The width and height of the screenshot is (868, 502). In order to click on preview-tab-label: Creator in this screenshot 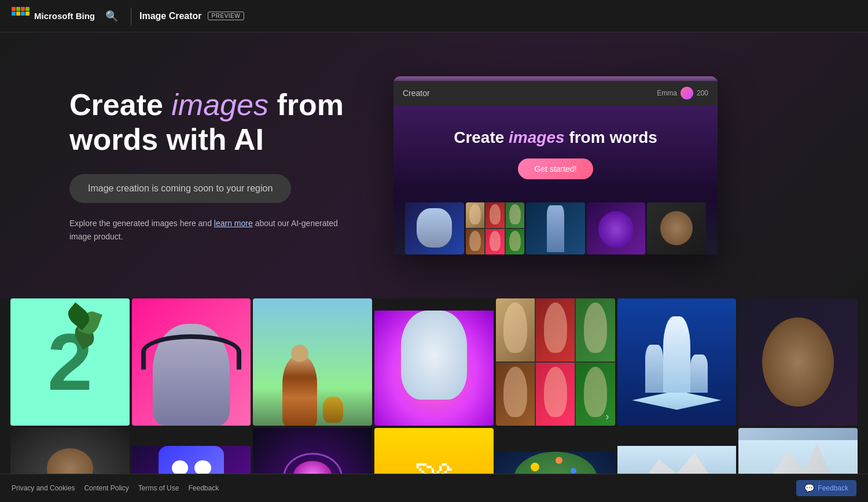, I will do `click(417, 93)`.